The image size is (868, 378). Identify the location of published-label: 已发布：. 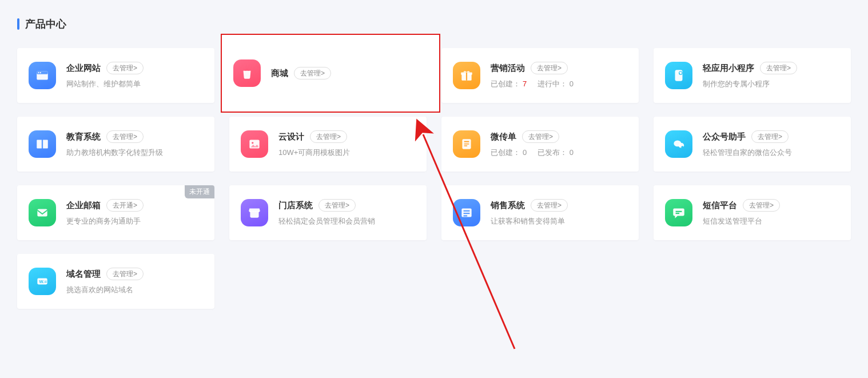
(552, 152).